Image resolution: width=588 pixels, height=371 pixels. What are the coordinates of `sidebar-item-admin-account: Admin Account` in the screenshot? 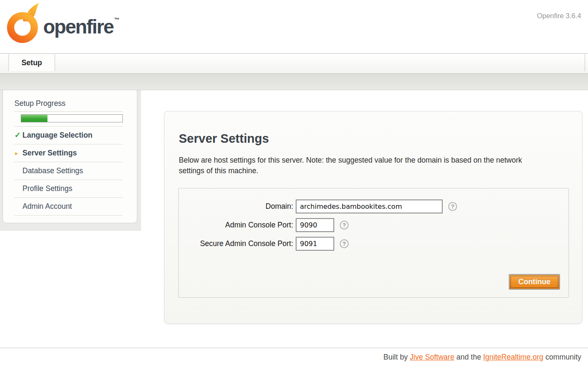 It's located at (69, 207).